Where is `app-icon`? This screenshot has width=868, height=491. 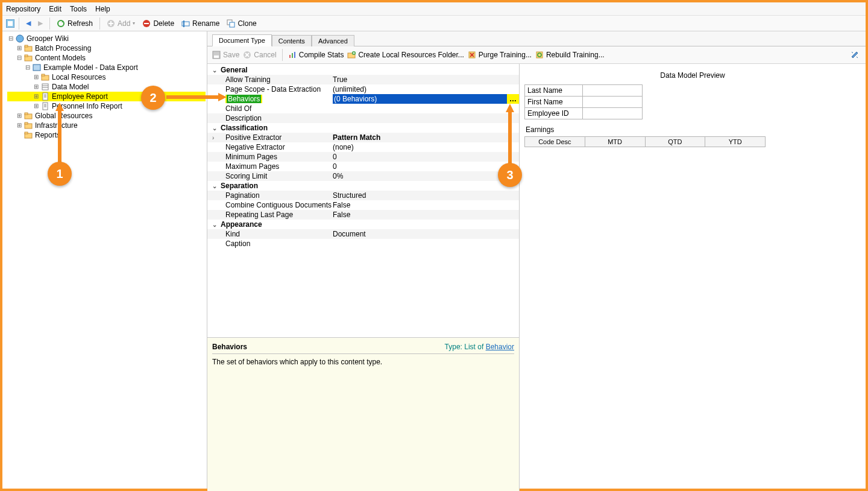
app-icon is located at coordinates (10, 24).